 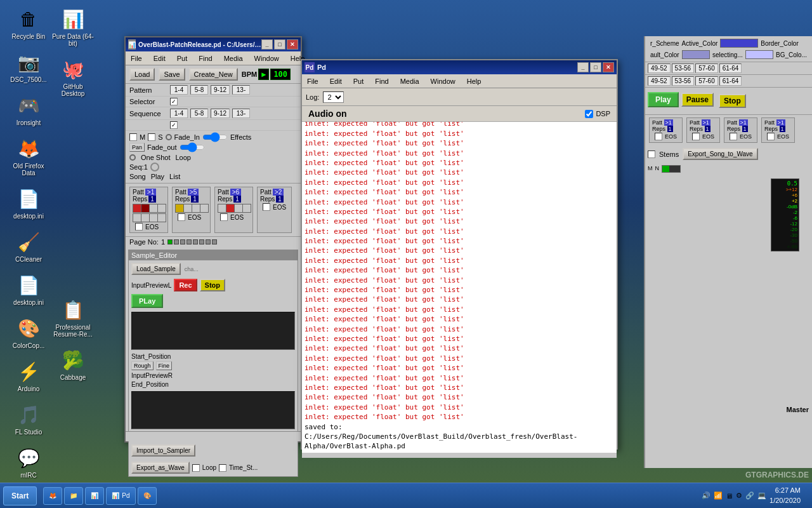 I want to click on desktop-icon-desktopini2: 📄 desktop.ini, so click(x=29, y=290).